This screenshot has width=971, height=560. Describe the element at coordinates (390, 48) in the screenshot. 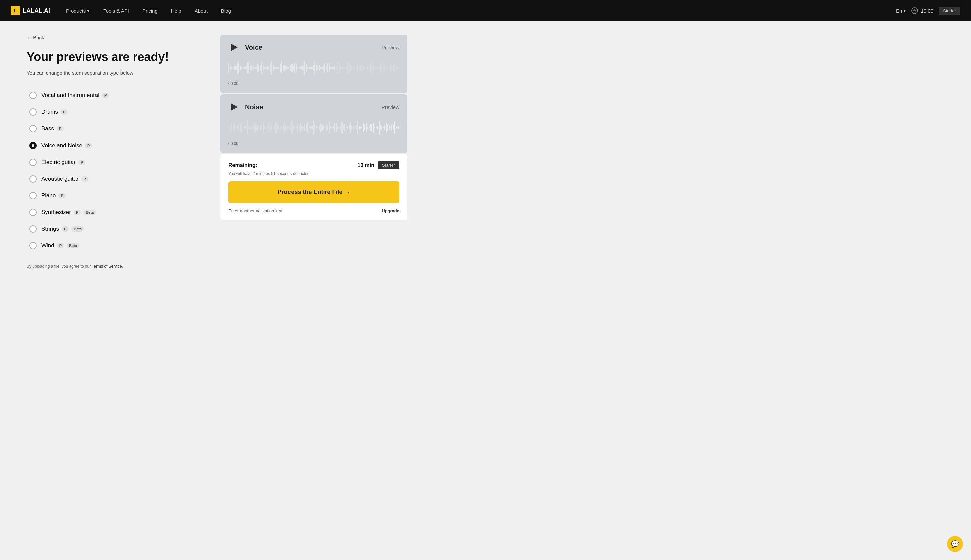

I see `voice-preview-label: Preview` at that location.